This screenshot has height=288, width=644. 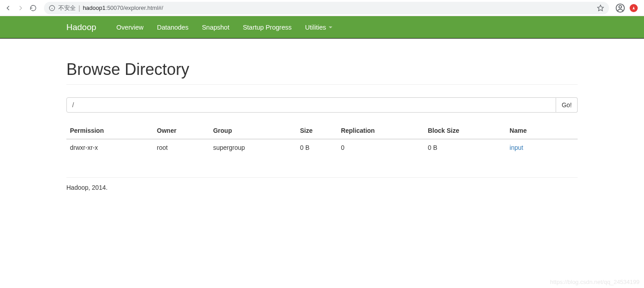 I want to click on cell-owner: root, so click(x=181, y=147).